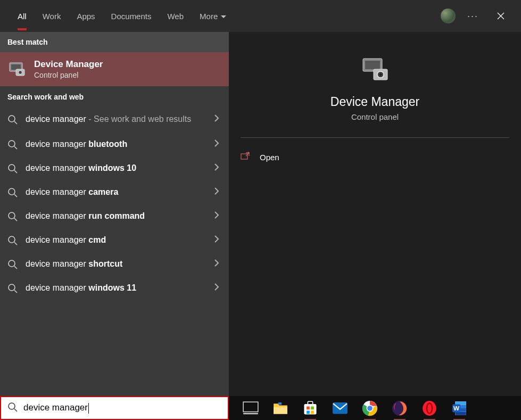 This screenshot has height=420, width=521. Describe the element at coordinates (123, 240) in the screenshot. I see `suggestion-text: device manager cmd` at that location.